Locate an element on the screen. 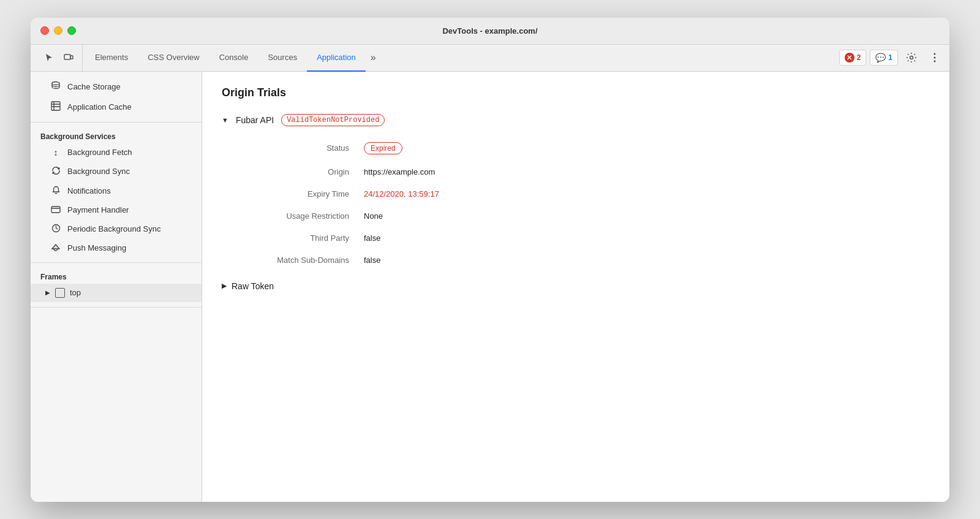 This screenshot has height=519, width=980. background-services-header: Background Services is located at coordinates (116, 135).